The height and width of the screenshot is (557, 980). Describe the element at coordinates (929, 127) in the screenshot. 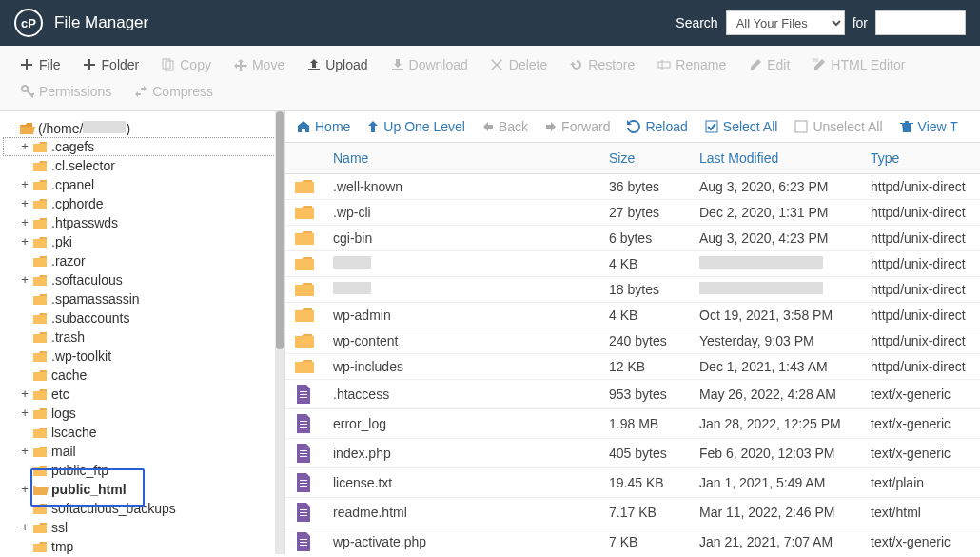

I see `view-trash-button: View T` at that location.